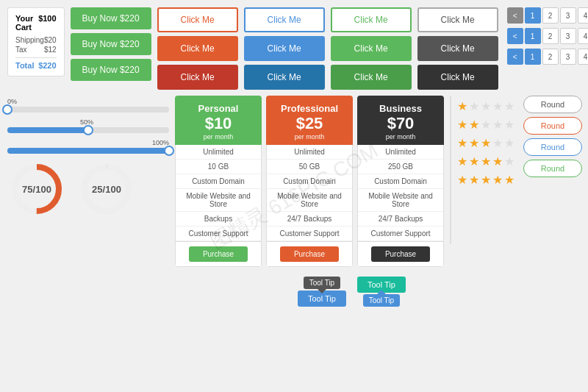  What do you see at coordinates (401, 124) in the screenshot?
I see `business-price: $70` at bounding box center [401, 124].